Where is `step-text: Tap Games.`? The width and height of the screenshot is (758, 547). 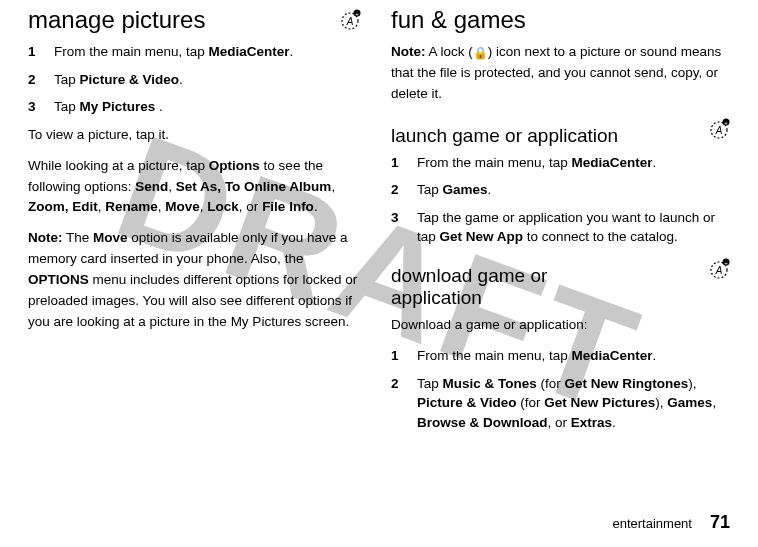
step-text: Tap Games. is located at coordinates (454, 190).